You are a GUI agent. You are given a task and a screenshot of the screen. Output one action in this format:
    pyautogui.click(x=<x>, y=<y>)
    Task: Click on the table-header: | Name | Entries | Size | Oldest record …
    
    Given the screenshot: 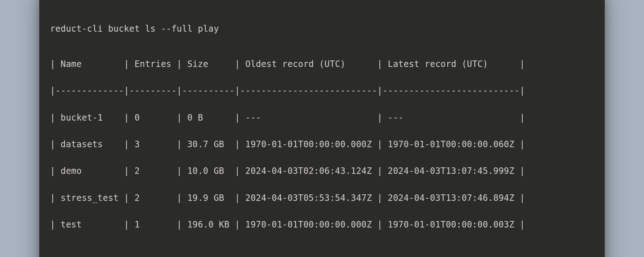 What is the action you would take?
    pyautogui.click(x=322, y=64)
    